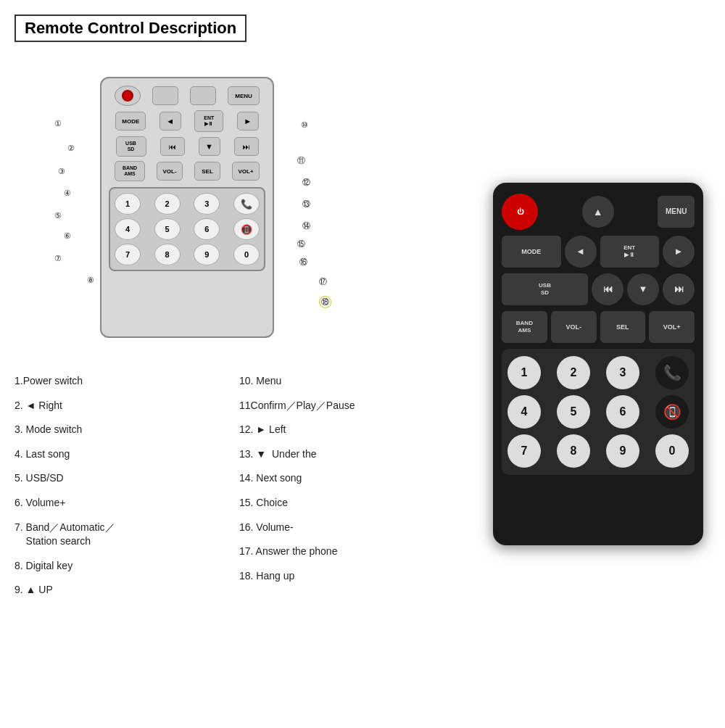 This screenshot has height=728, width=725. I want to click on photo-volplus-btn: VOL+, so click(671, 327).